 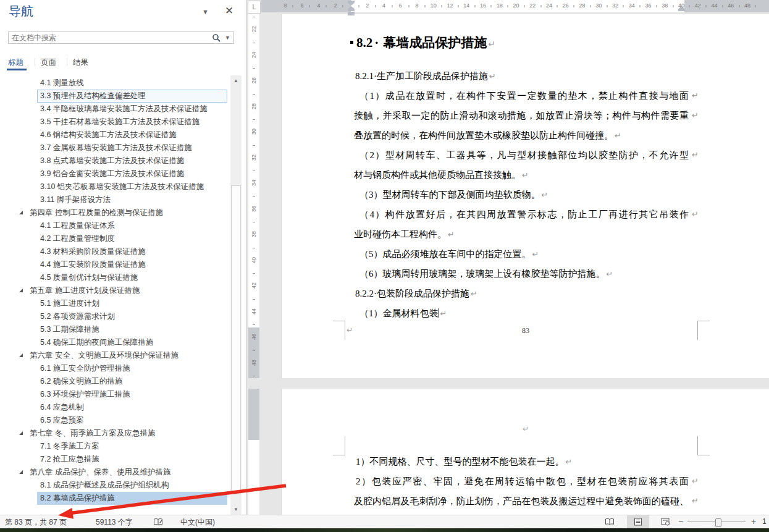 I want to click on nav-item: 7.1 冬季施工方案, so click(x=115, y=446).